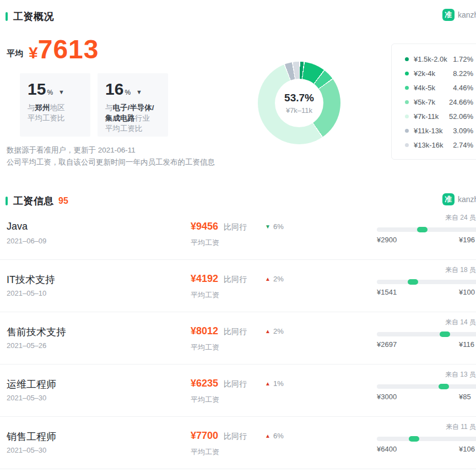 This screenshot has height=473, width=476. Describe the element at coordinates (31, 437) in the screenshot. I see `job-title: 销售工程师` at that location.